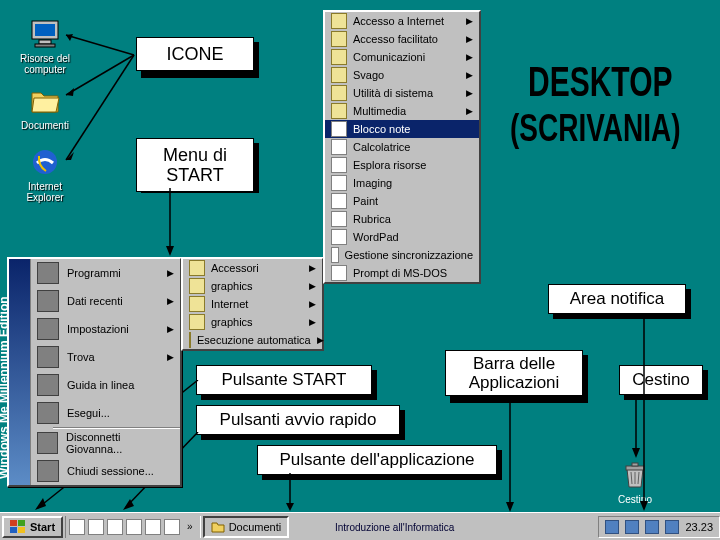 The height and width of the screenshot is (540, 720). What do you see at coordinates (81, 357) in the screenshot?
I see `menu-label: Trova` at bounding box center [81, 357].